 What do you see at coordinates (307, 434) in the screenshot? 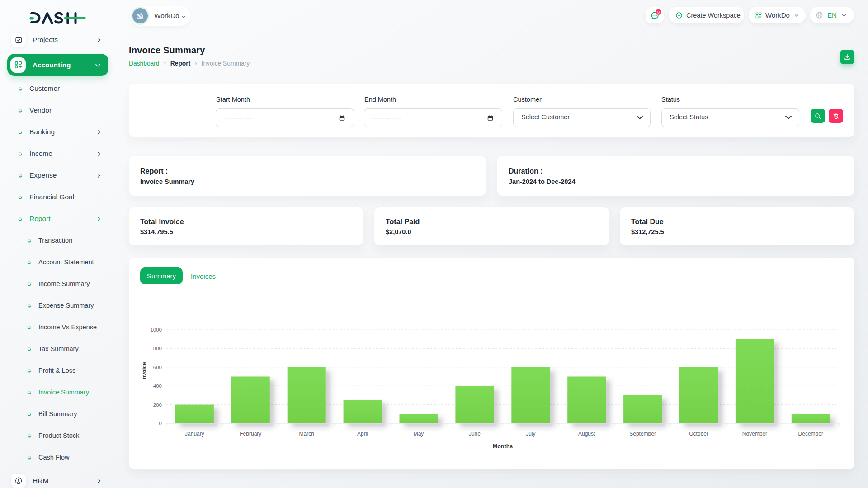
I see `svg-text: March` at bounding box center [307, 434].